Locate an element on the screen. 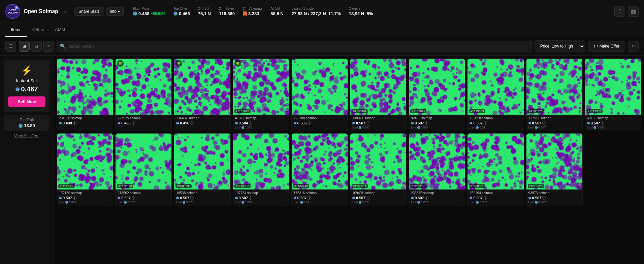 The image size is (644, 264). top-trait-section: Top Trait 13.80 is located at coordinates (27, 123).